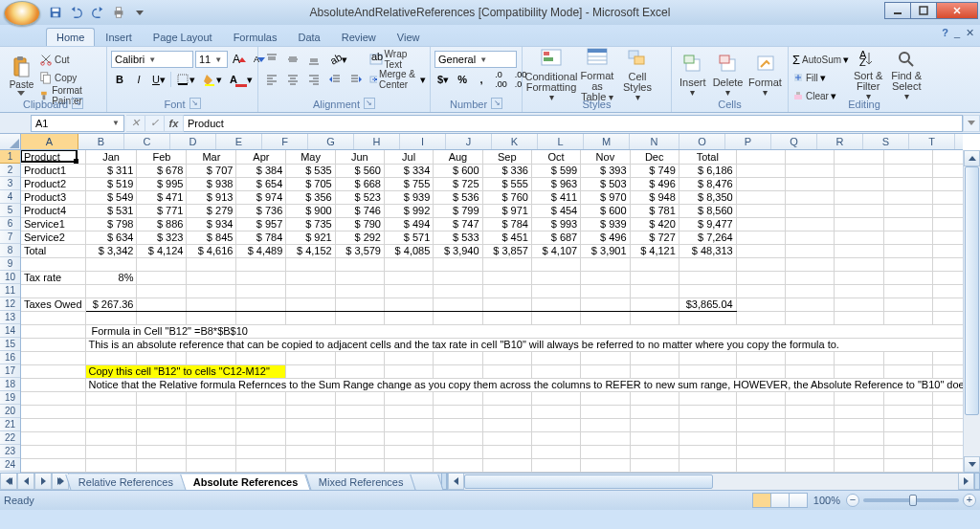 Image resolution: width=980 pixels, height=529 pixels. What do you see at coordinates (43, 482) in the screenshot?
I see `tab-next` at bounding box center [43, 482].